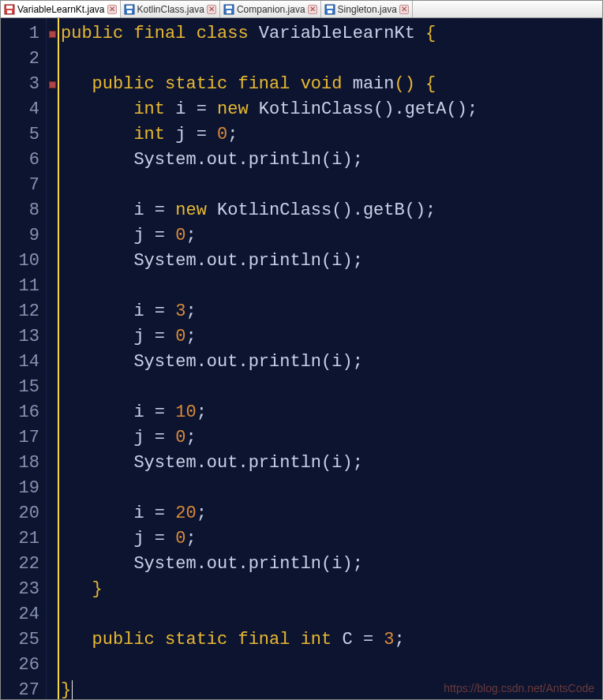  What do you see at coordinates (24, 337) in the screenshot?
I see `line-number: 13` at bounding box center [24, 337].